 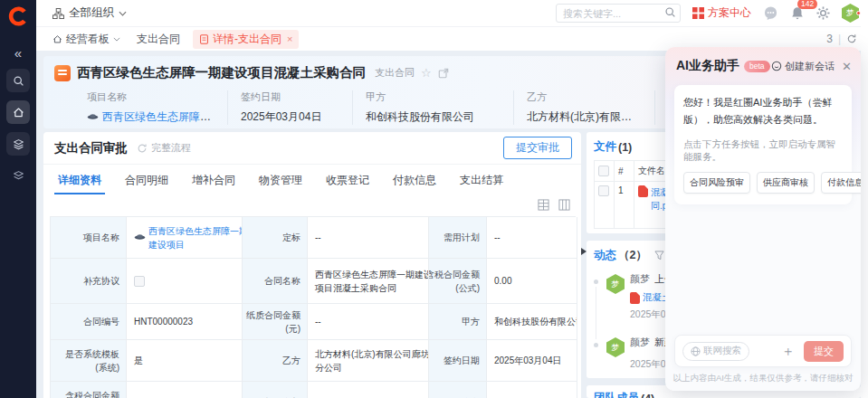 I want to click on solution-grid-icon, so click(x=699, y=13).